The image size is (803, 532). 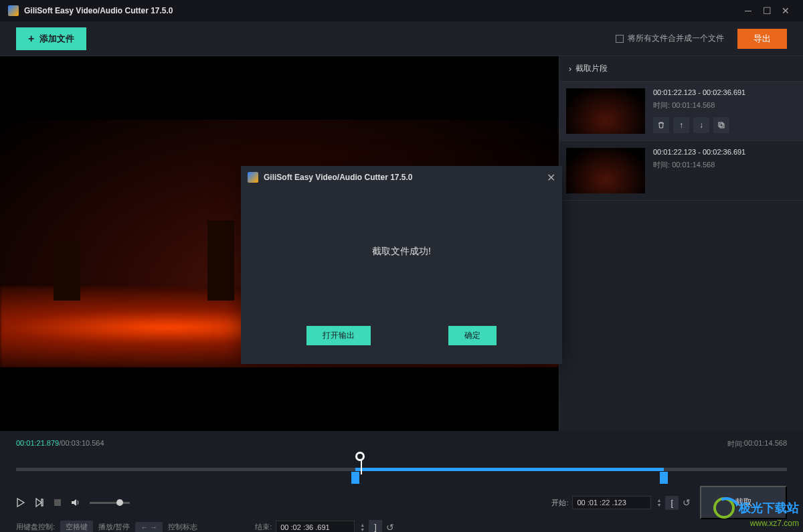 What do you see at coordinates (672, 503) in the screenshot?
I see `start-bracket-button: [` at bounding box center [672, 503].